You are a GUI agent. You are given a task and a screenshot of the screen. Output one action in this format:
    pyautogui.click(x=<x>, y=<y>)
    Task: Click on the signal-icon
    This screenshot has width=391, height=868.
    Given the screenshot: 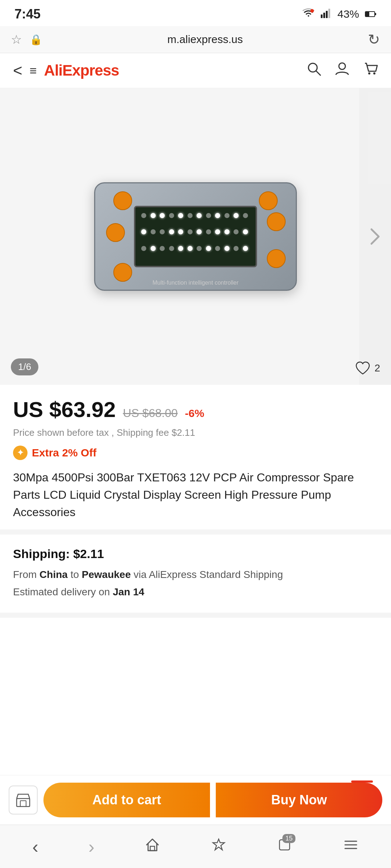 What is the action you would take?
    pyautogui.click(x=326, y=14)
    